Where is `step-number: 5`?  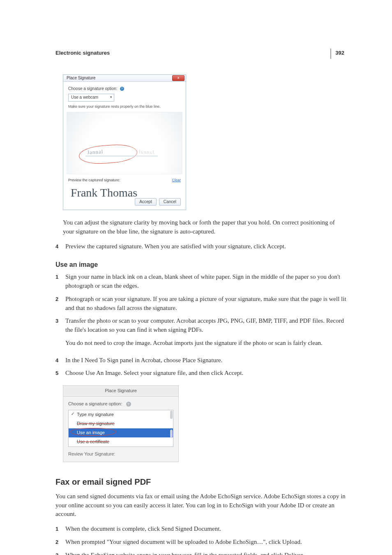
step-number: 5 is located at coordinates (58, 373).